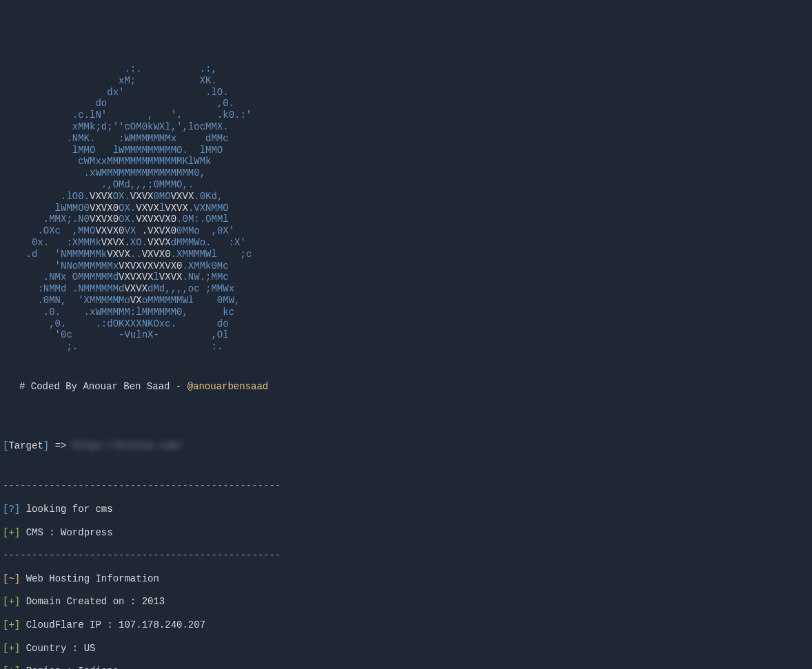 The image size is (812, 669). I want to click on tag-bracket: [~], so click(11, 579).